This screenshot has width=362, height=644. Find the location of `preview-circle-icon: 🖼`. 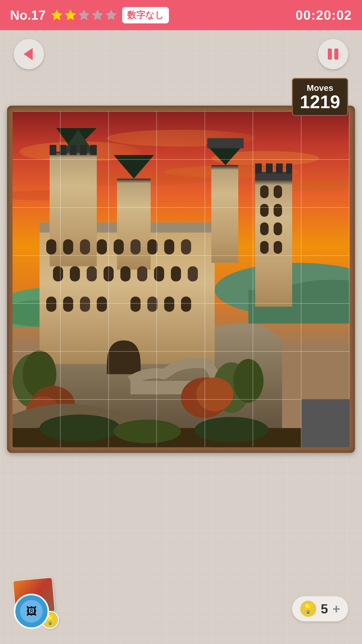

preview-circle-icon: 🖼 is located at coordinates (31, 611).